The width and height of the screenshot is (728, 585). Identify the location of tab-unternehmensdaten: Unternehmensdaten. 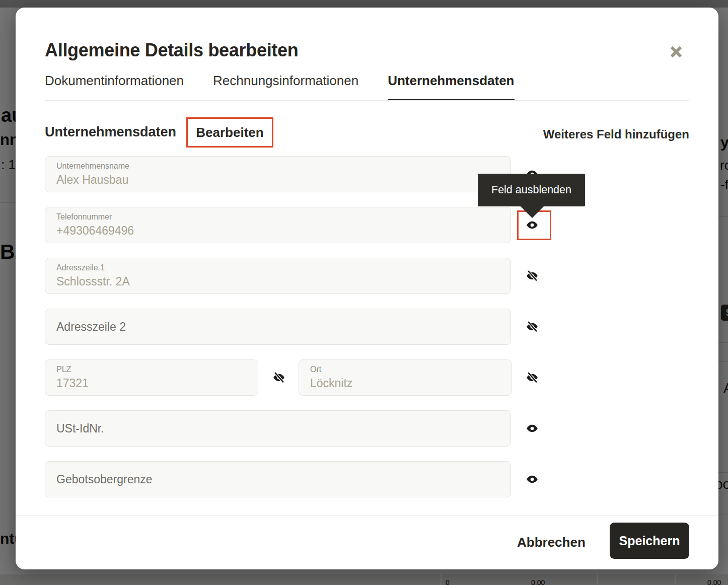
(451, 87).